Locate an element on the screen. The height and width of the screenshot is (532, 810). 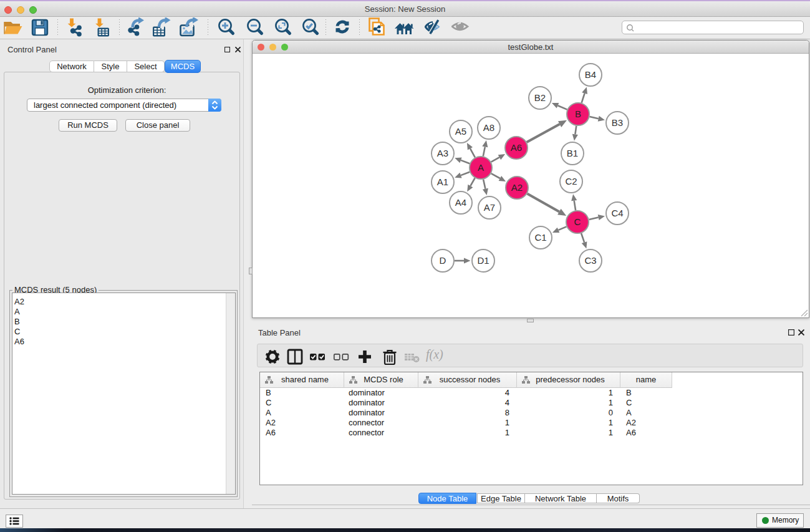
svg-text: A3 is located at coordinates (443, 153).